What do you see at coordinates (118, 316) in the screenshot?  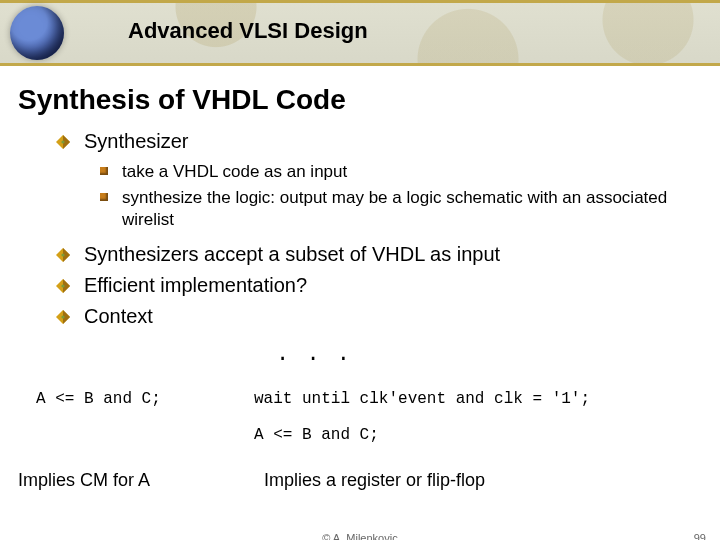 I see `bullet-text: Context` at bounding box center [118, 316].